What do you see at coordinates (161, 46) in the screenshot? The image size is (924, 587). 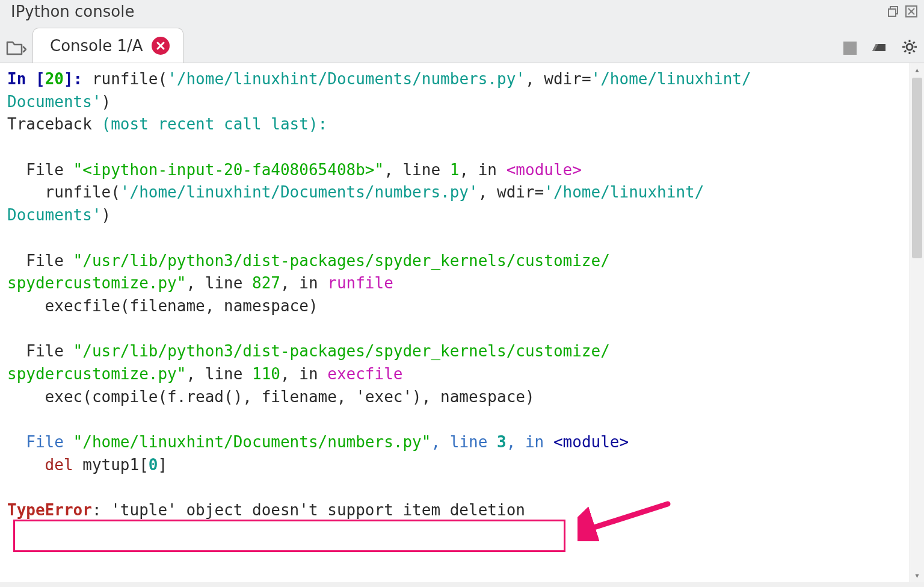 I see `close-x-icon` at bounding box center [161, 46].